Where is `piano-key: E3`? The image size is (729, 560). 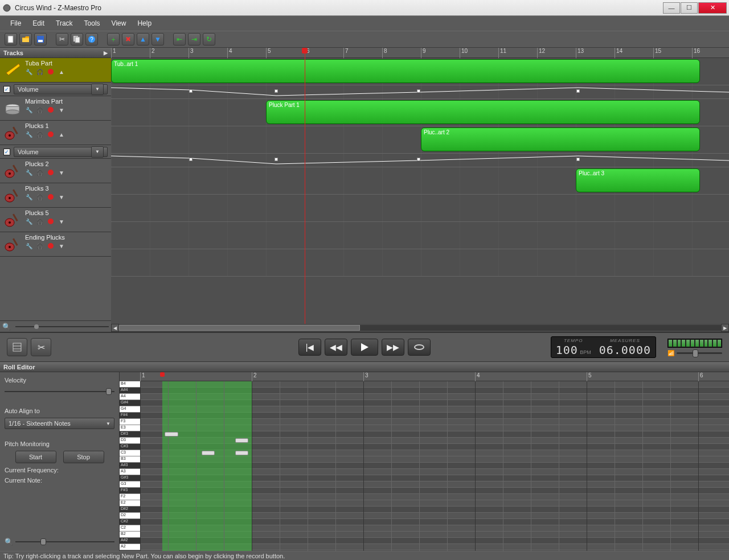 piano-key: E3 is located at coordinates (130, 428).